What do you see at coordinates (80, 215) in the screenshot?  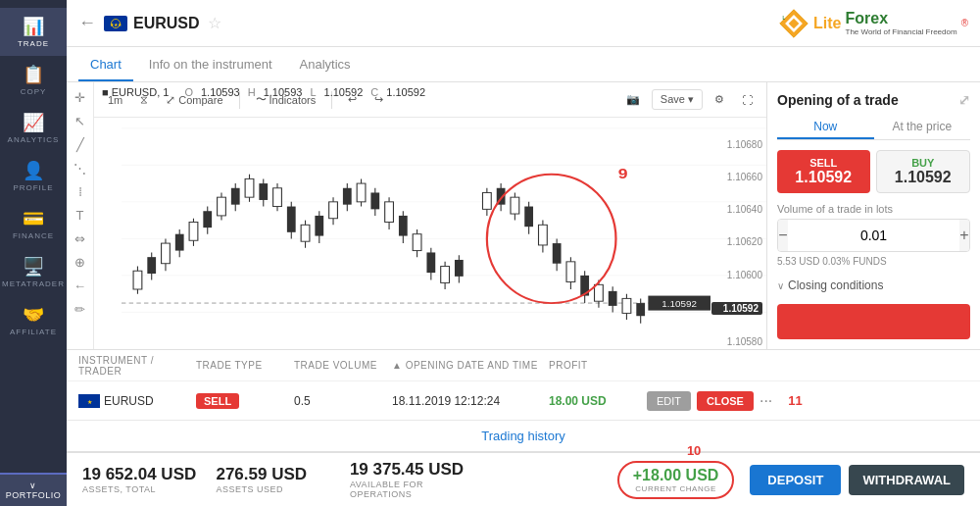 I see `text-tool: T` at bounding box center [80, 215].